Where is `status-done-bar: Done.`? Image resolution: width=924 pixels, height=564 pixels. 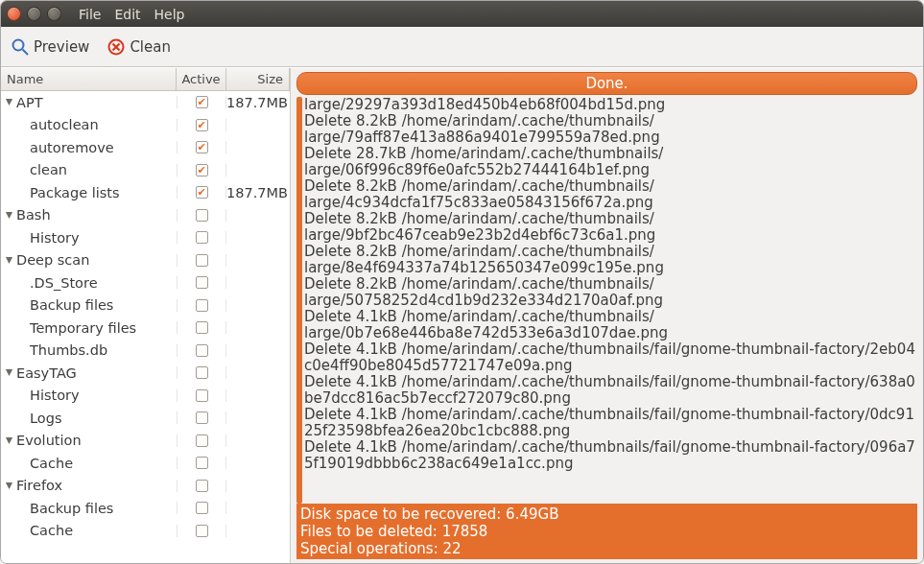 status-done-bar: Done. is located at coordinates (606, 83).